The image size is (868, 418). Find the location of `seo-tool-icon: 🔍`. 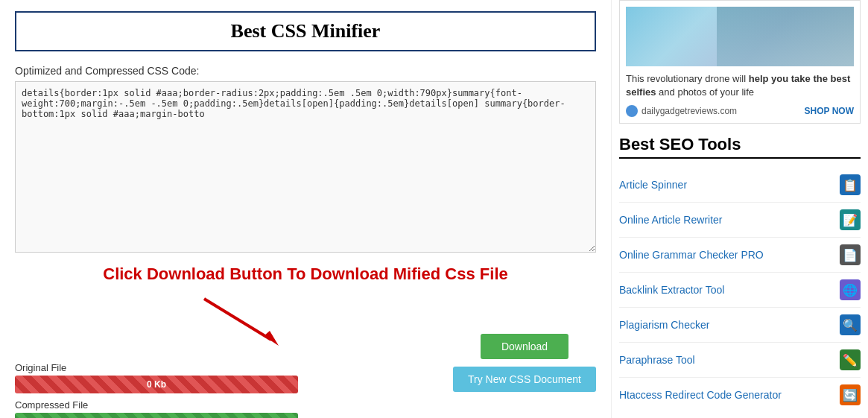

seo-tool-icon: 🔍 is located at coordinates (850, 325).